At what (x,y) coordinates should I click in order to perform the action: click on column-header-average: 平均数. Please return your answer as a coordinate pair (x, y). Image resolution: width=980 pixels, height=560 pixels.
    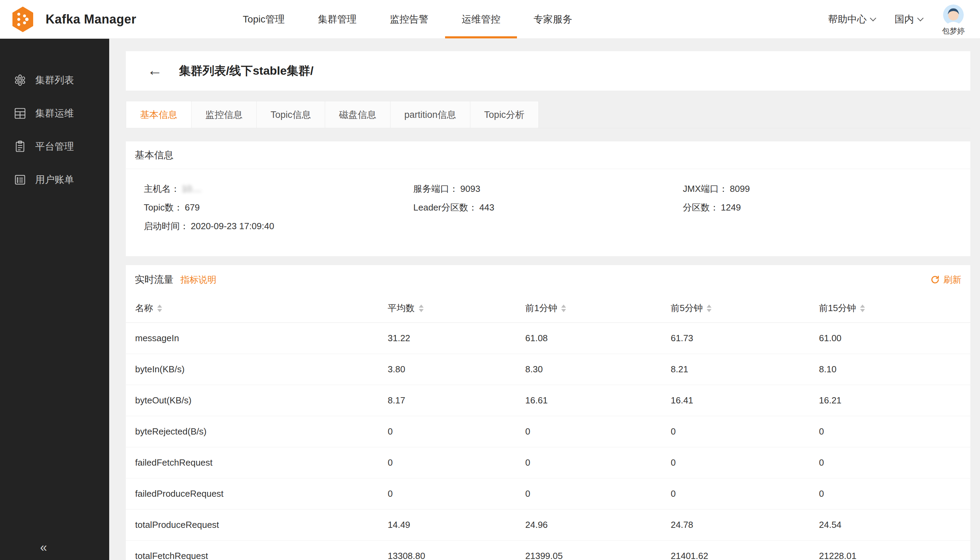
    Looking at the image, I should click on (456, 308).